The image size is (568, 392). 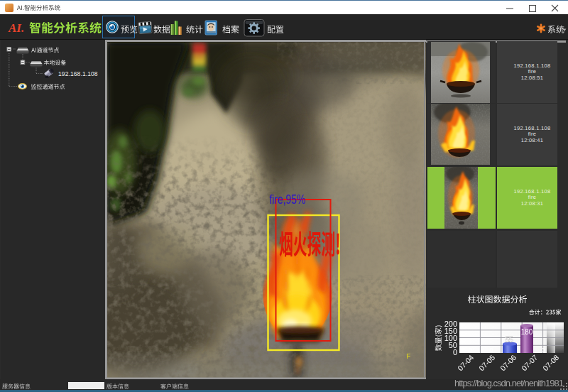 I want to click on svg-text: 192.168.1.108, so click(x=78, y=74).